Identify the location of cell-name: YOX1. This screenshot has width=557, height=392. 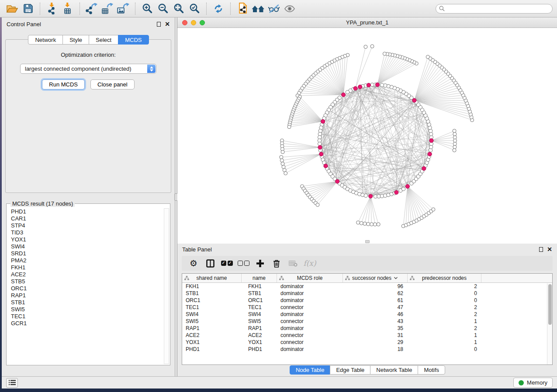
(259, 342).